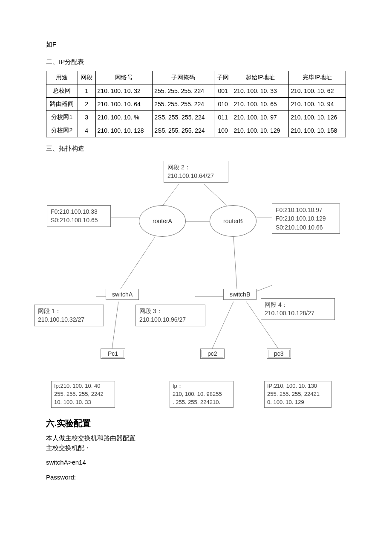 This screenshot has height=555, width=392. What do you see at coordinates (124, 78) in the screenshot?
I see `th-network: 网络号` at bounding box center [124, 78].